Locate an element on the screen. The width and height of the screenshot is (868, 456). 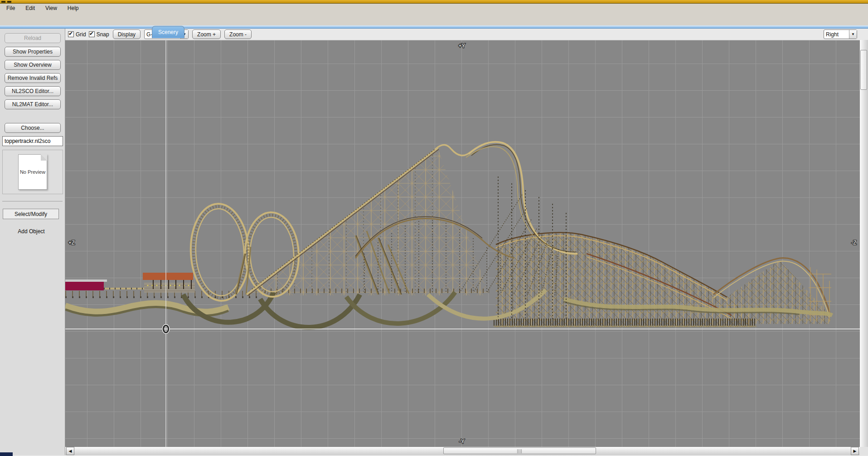
snap-checkmark-icon: ✔ is located at coordinates (92, 34).